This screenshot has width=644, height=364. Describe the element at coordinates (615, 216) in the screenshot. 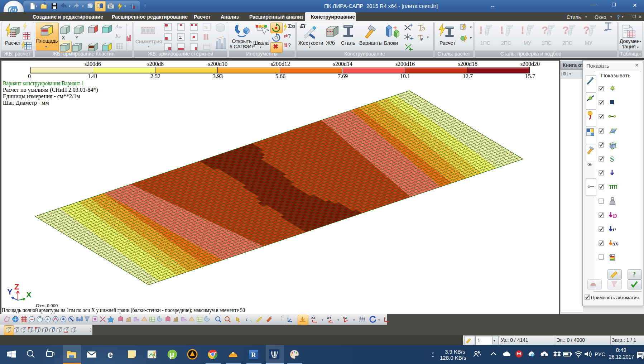

I see `svg-text: D` at that location.